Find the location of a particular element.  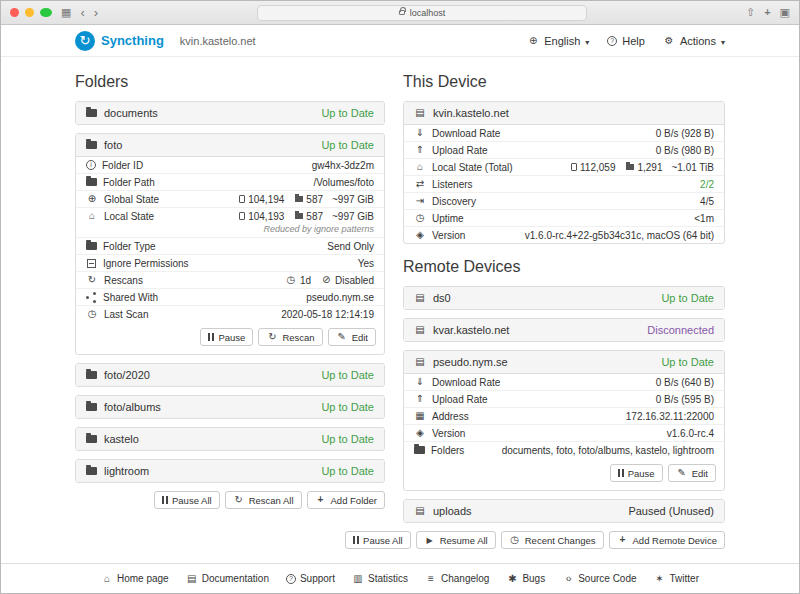

device-panel-header: ds0 Up to Date is located at coordinates (564, 298).